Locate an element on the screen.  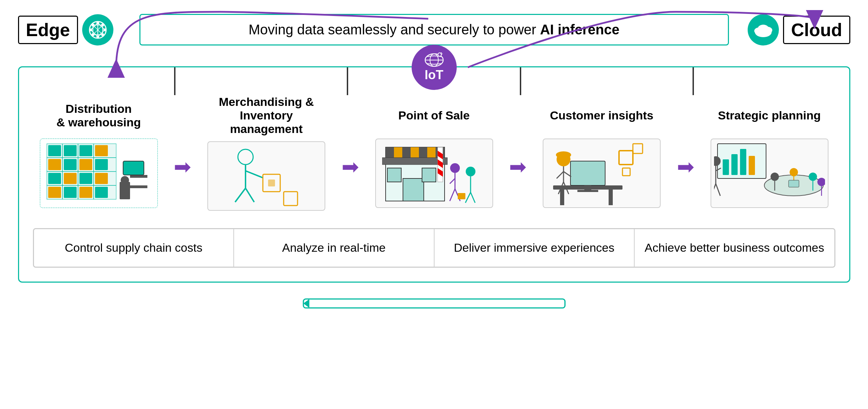
outcome-3: Deliver immersive experiences is located at coordinates (535, 248).